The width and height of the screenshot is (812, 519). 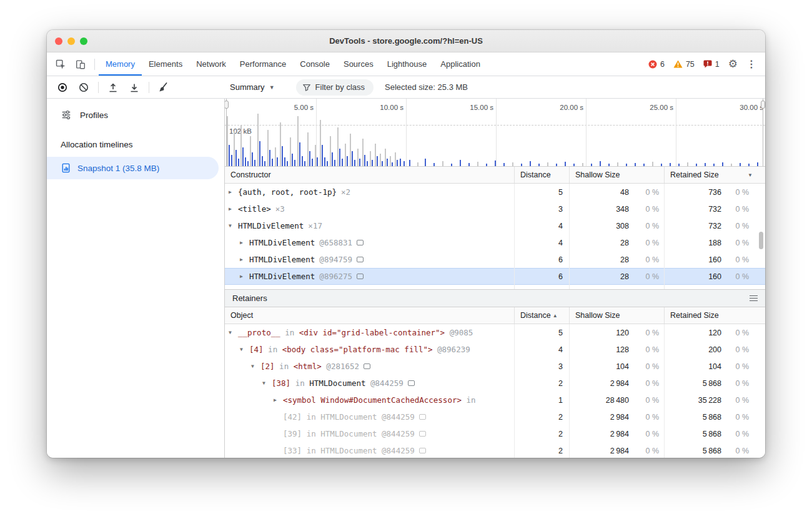 What do you see at coordinates (62, 87) in the screenshot?
I see `record-heap-button` at bounding box center [62, 87].